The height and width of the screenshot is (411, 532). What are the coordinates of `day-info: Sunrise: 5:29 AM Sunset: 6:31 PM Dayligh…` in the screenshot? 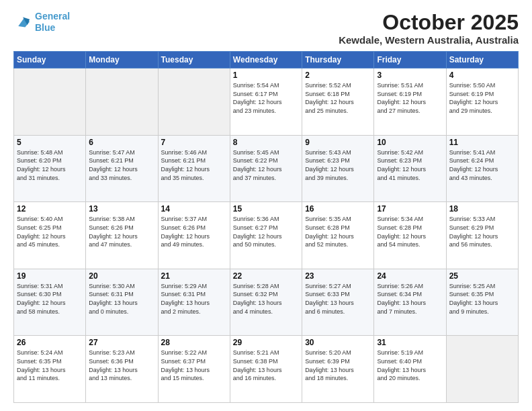 It's located at (194, 299).